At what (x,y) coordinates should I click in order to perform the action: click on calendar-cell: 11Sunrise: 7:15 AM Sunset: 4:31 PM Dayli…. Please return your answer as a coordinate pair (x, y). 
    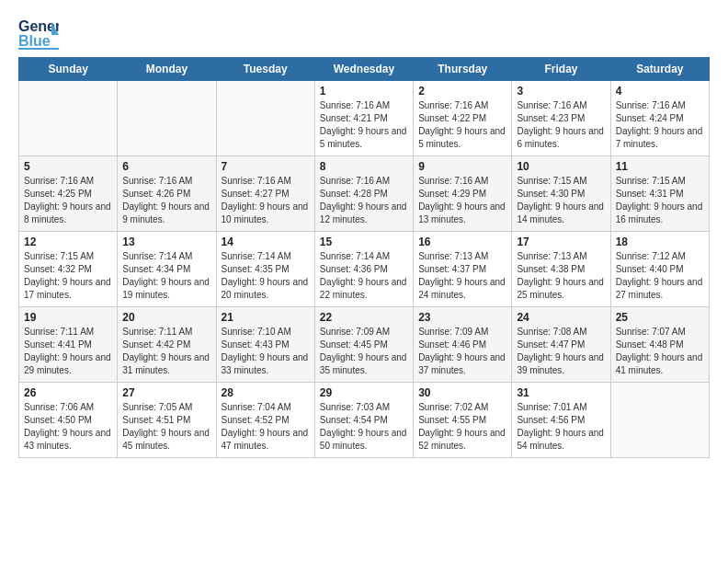
    Looking at the image, I should click on (660, 194).